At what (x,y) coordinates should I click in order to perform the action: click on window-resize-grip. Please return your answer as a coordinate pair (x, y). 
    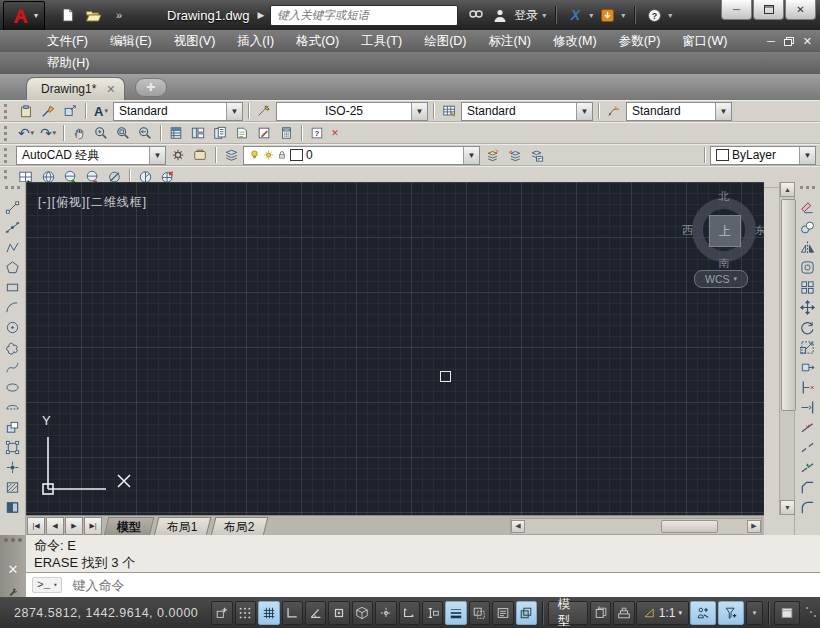
    Looking at the image, I should click on (812, 612).